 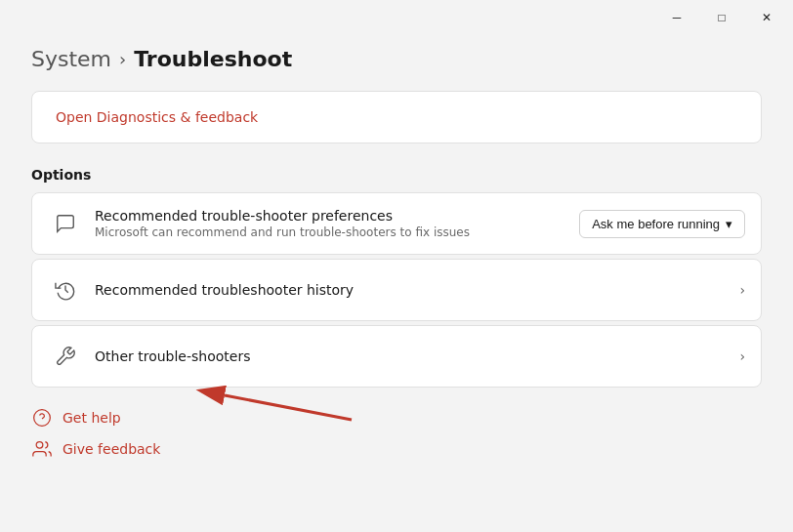 What do you see at coordinates (417, 290) in the screenshot?
I see `option-title-history: Recommended troubleshooter history` at bounding box center [417, 290].